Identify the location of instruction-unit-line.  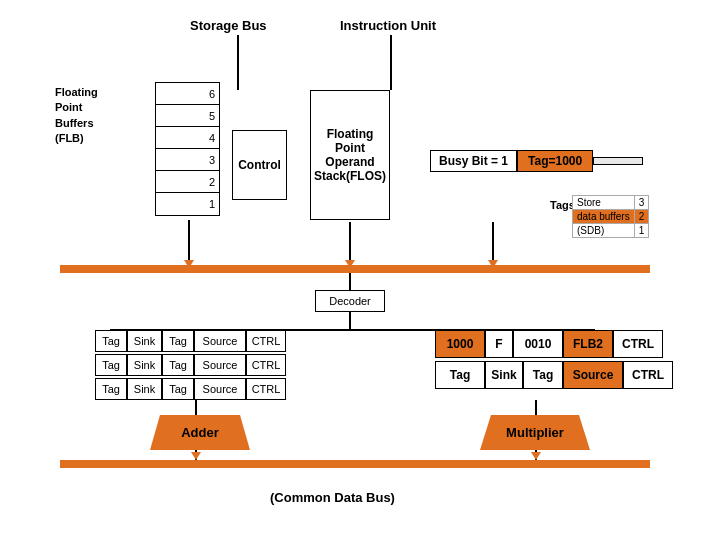
(391, 62).